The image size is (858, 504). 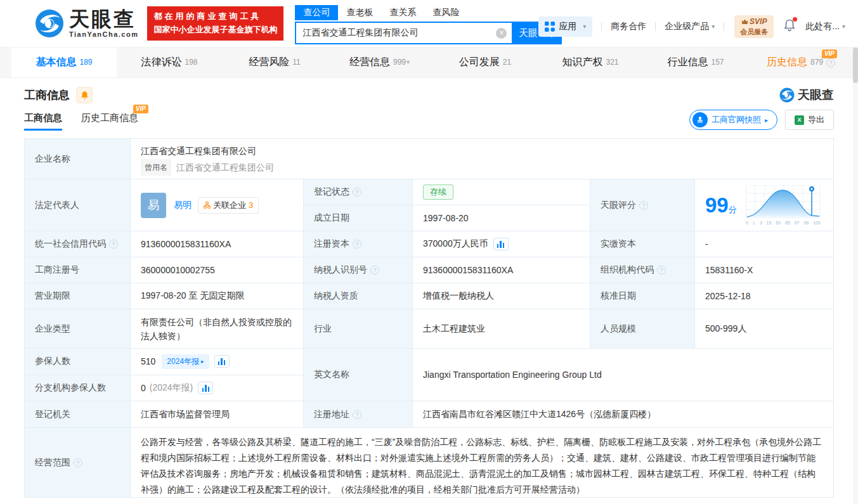 I want to click on reg-status-cell: 存续, so click(x=502, y=192).